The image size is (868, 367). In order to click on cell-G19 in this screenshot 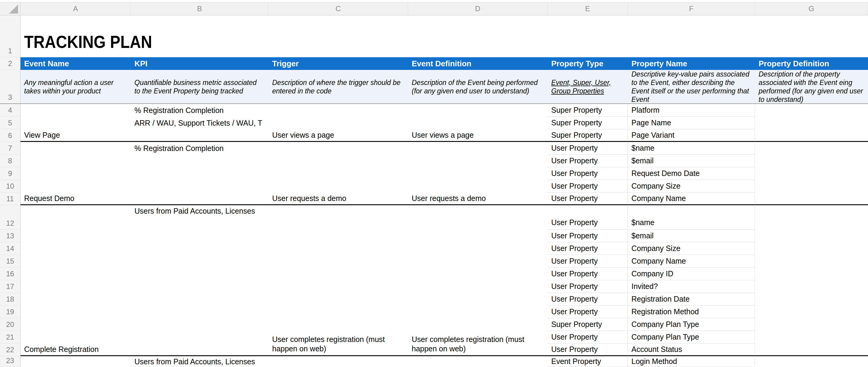, I will do `click(811, 312)`.